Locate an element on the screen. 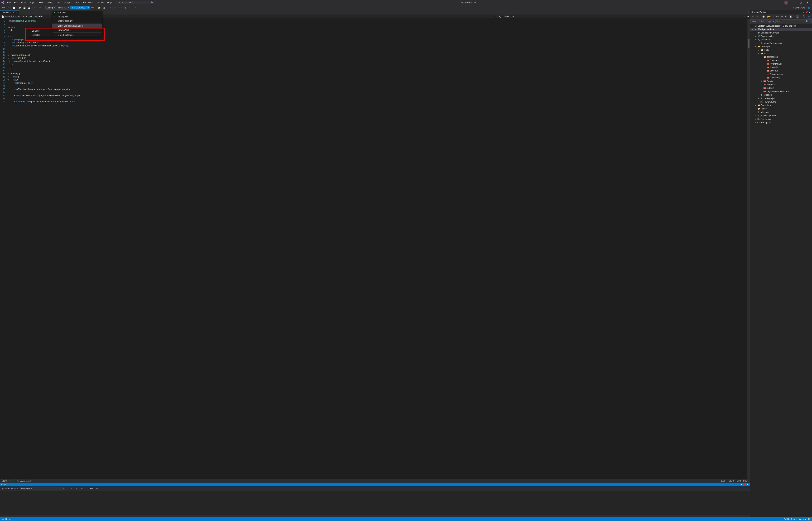 The width and height of the screenshot is (812, 521). pin-icon: 📌 is located at coordinates (14, 13).